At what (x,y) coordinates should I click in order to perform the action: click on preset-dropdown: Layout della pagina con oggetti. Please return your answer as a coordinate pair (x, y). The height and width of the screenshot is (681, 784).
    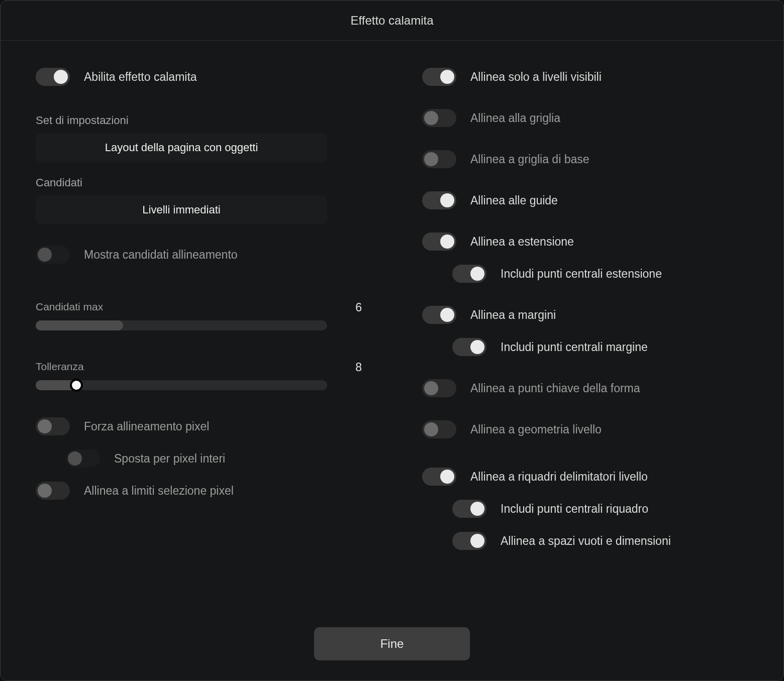
    Looking at the image, I should click on (181, 148).